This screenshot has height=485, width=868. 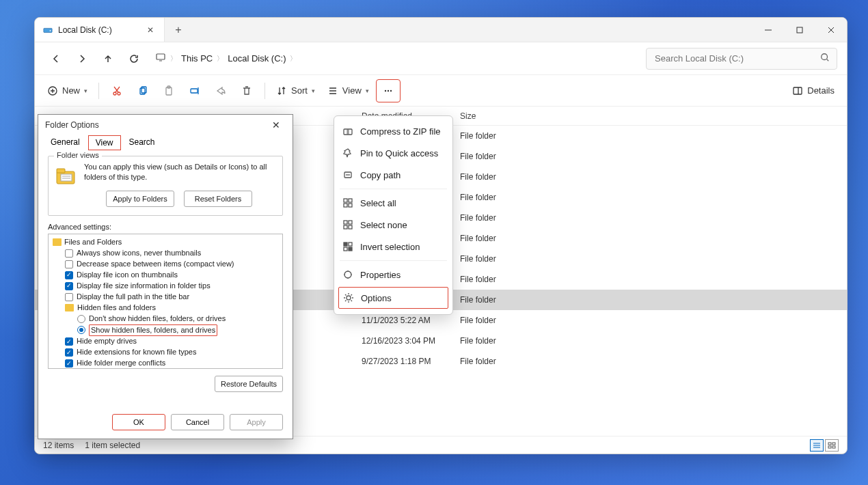 What do you see at coordinates (143, 91) in the screenshot?
I see `copy-button` at bounding box center [143, 91].